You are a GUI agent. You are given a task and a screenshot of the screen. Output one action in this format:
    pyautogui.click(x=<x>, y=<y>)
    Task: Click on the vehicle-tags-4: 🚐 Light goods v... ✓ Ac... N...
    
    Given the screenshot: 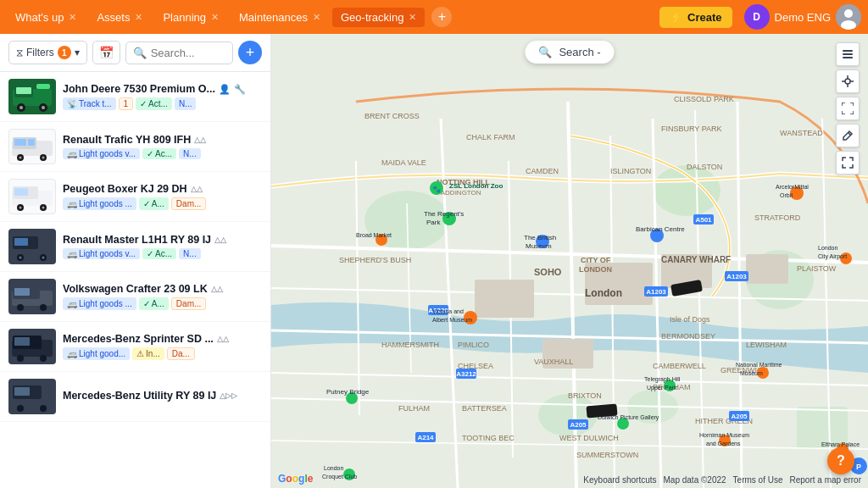 What is the action you would take?
    pyautogui.click(x=163, y=254)
    